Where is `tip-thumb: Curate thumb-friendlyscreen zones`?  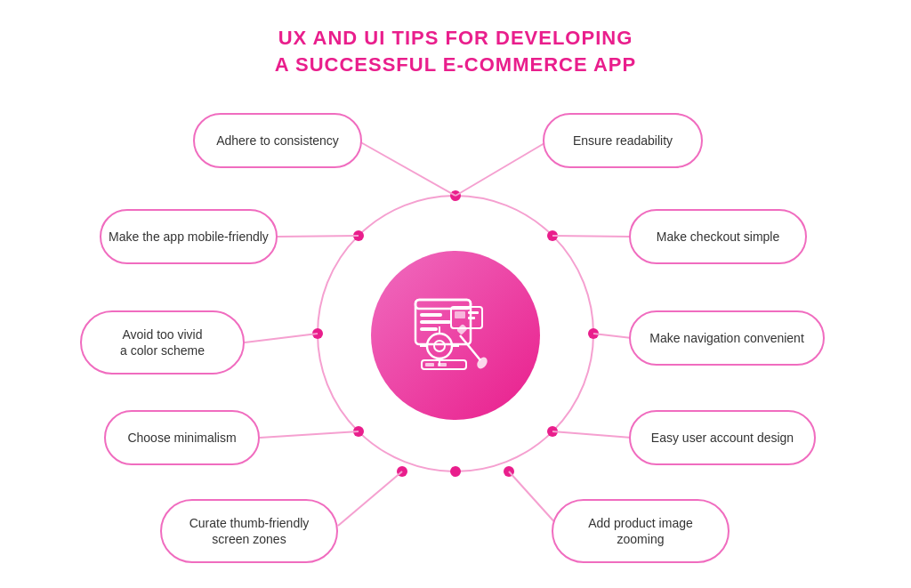 tip-thumb: Curate thumb-friendlyscreen zones is located at coordinates (249, 531).